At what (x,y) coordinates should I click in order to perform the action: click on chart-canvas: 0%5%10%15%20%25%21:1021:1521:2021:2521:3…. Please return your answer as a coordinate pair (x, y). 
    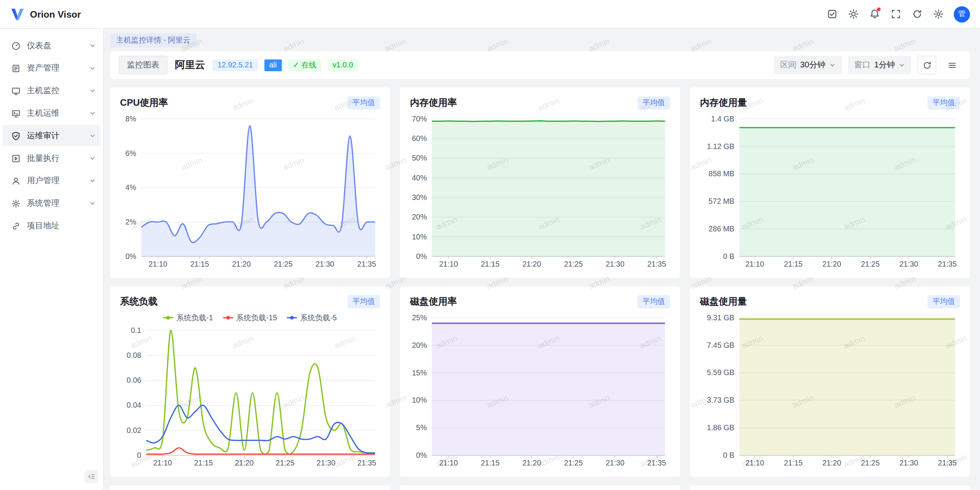
    Looking at the image, I should click on (540, 390).